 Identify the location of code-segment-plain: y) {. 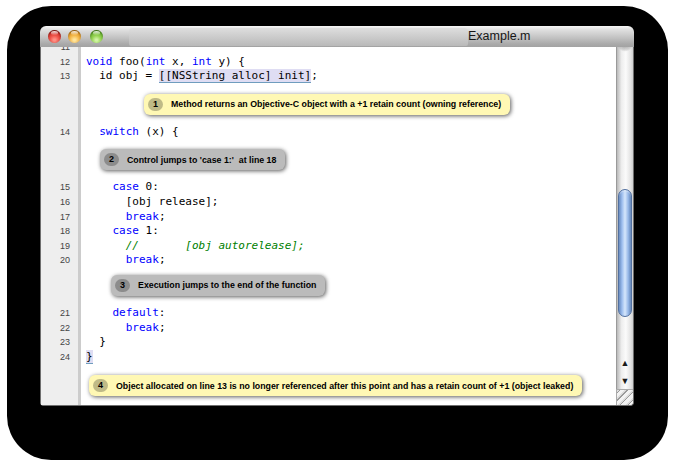
(228, 62).